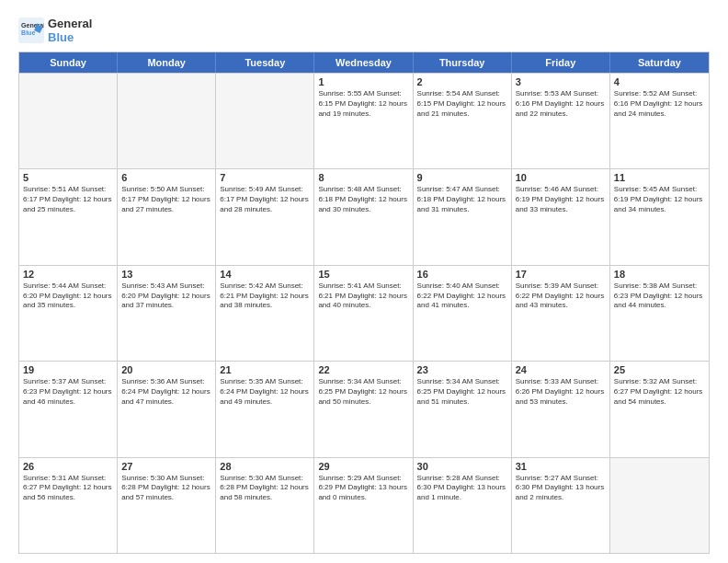  I want to click on day-info: Sunrise: 5:35 AM Sunset: 6:24 PM Dayligh…, so click(265, 392).